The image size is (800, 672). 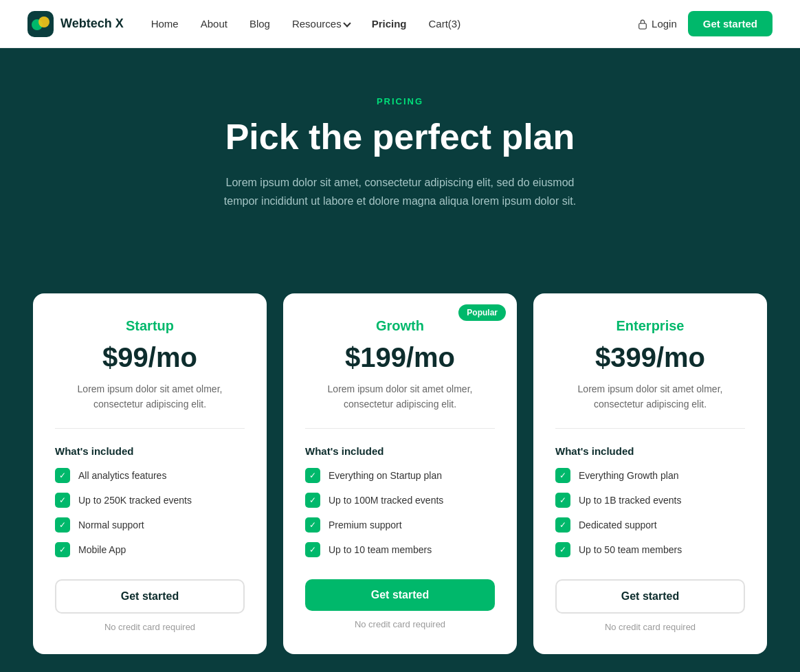 What do you see at coordinates (445, 23) in the screenshot?
I see `nav-cart: Cart(3)` at bounding box center [445, 23].